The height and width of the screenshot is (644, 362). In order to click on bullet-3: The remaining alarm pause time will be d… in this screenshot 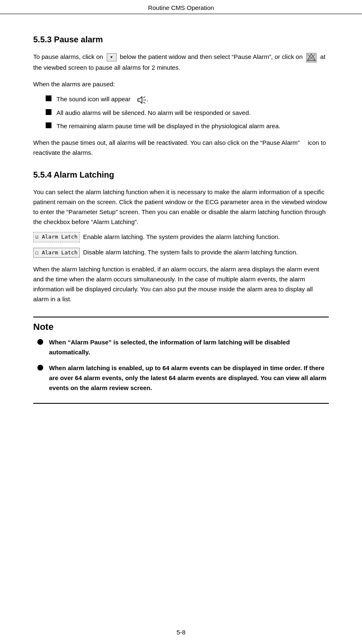, I will do `click(187, 126)`.